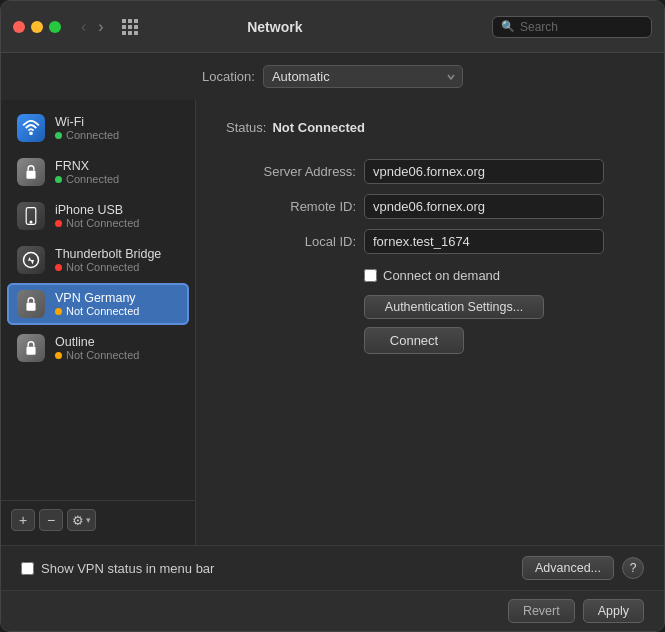 This screenshot has width=665, height=632. I want to click on thunderbolt-text: Thunderbolt Bridge Not Connected, so click(108, 260).